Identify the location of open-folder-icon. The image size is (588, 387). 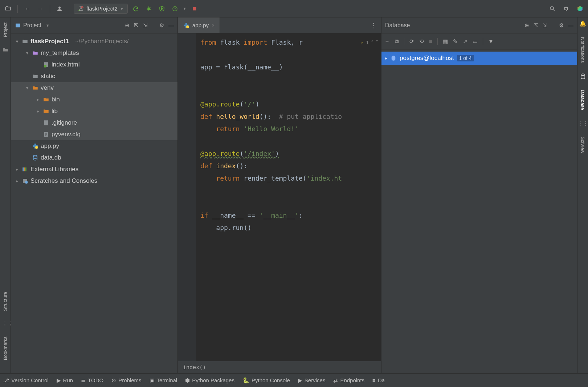
(8, 9).